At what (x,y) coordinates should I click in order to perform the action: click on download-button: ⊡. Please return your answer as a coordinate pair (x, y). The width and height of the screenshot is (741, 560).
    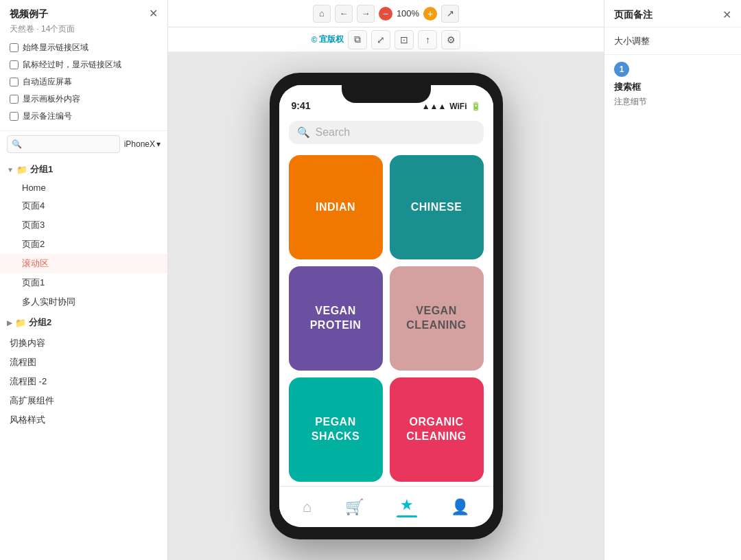
    Looking at the image, I should click on (404, 40).